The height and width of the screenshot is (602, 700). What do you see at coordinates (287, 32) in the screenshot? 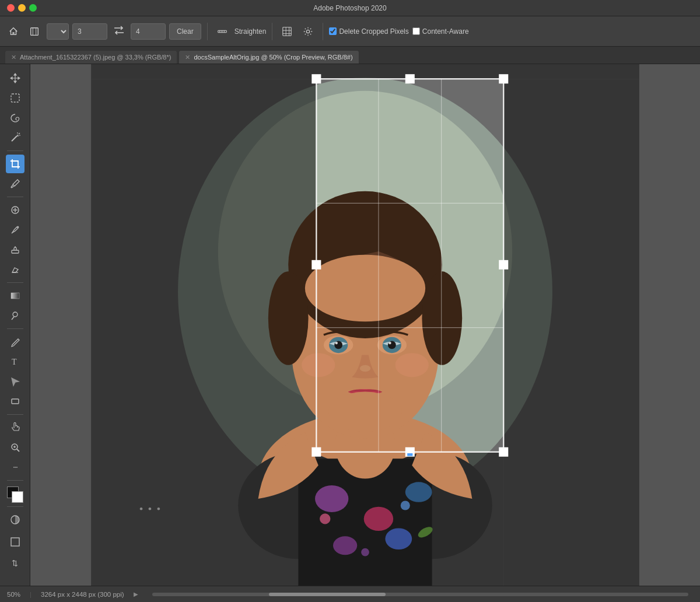
I see `grid-overlay-button` at bounding box center [287, 32].